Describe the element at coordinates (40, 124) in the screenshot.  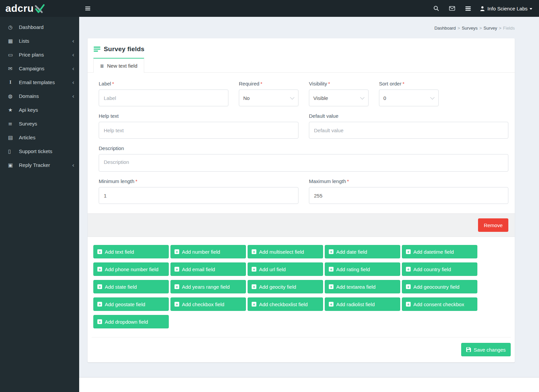
I see `sidebar-item-surveys: ≡ Surveys` at that location.